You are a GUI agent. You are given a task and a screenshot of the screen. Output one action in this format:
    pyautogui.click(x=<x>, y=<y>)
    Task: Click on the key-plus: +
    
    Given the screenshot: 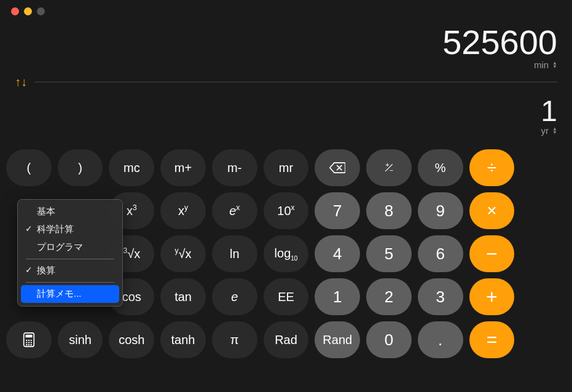 What is the action you would take?
    pyautogui.click(x=492, y=297)
    